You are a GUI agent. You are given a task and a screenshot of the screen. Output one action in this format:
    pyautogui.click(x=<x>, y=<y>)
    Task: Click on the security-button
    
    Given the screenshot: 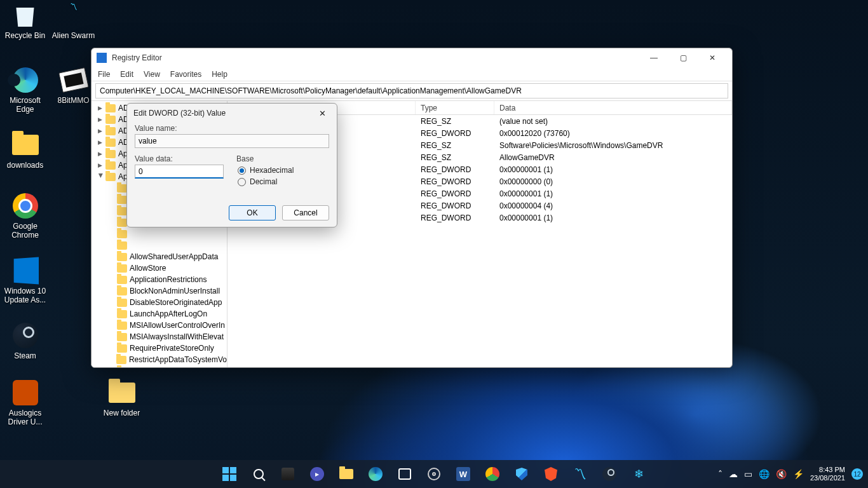 What is the action you would take?
    pyautogui.click(x=522, y=474)
    